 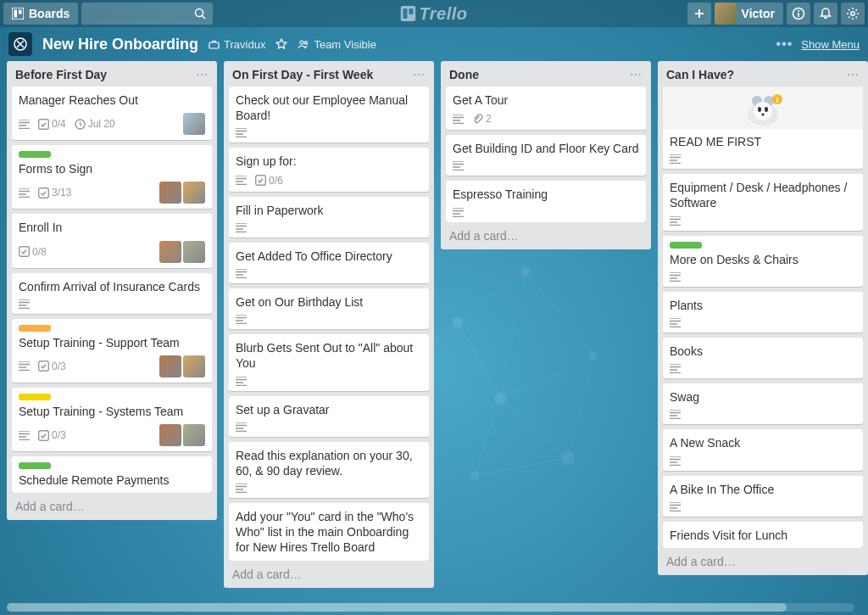 I want to click on notifications-button, so click(x=826, y=14).